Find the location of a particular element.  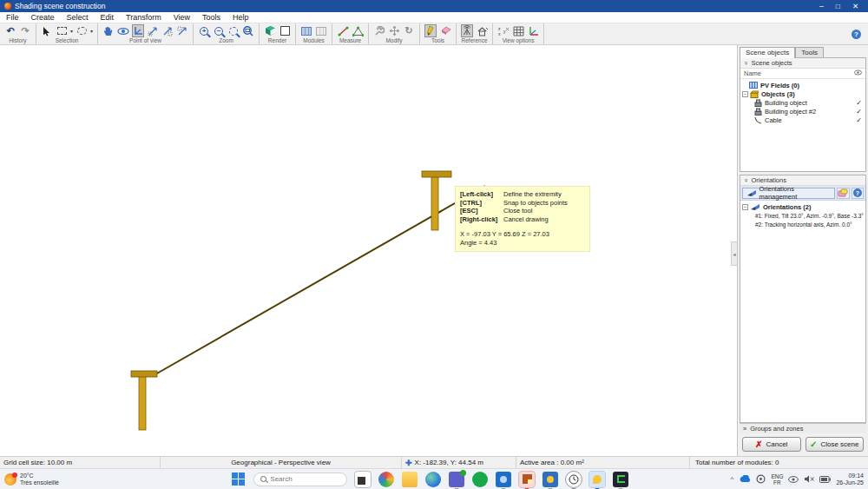

minimize-icon: – is located at coordinates (821, 6).